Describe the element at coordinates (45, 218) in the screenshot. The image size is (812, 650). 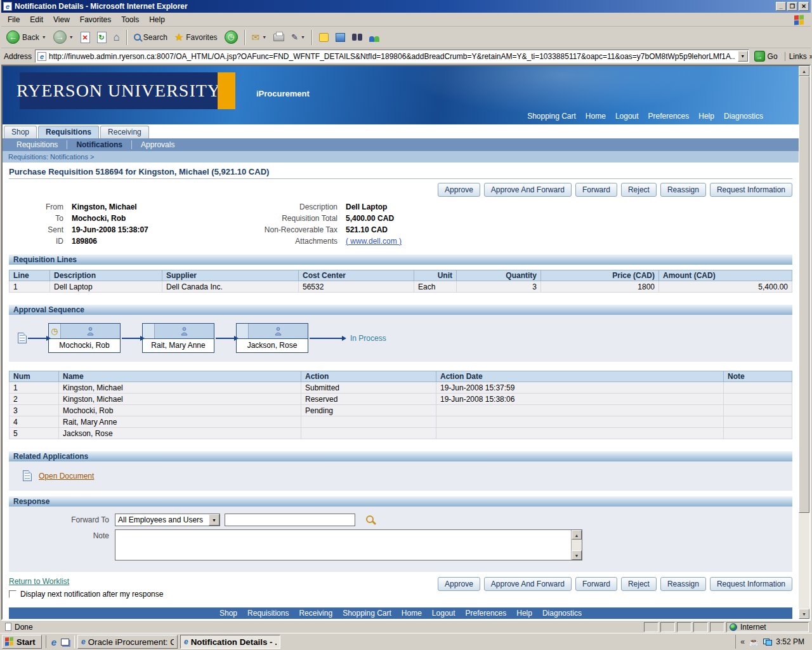
I see `detail-label: To` at that location.